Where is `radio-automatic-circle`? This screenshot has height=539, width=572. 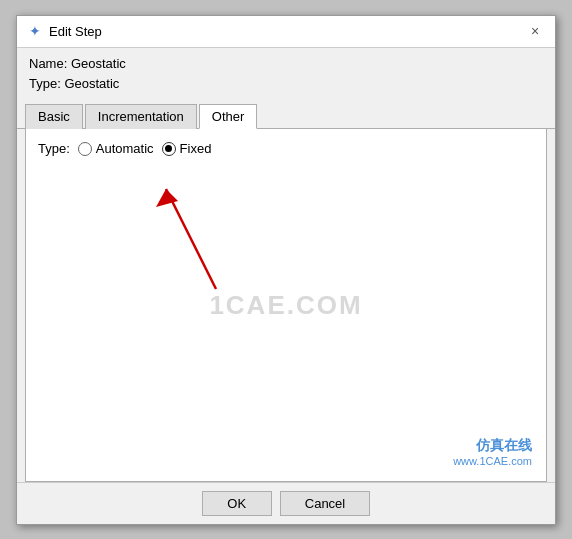
radio-automatic-circle is located at coordinates (85, 149).